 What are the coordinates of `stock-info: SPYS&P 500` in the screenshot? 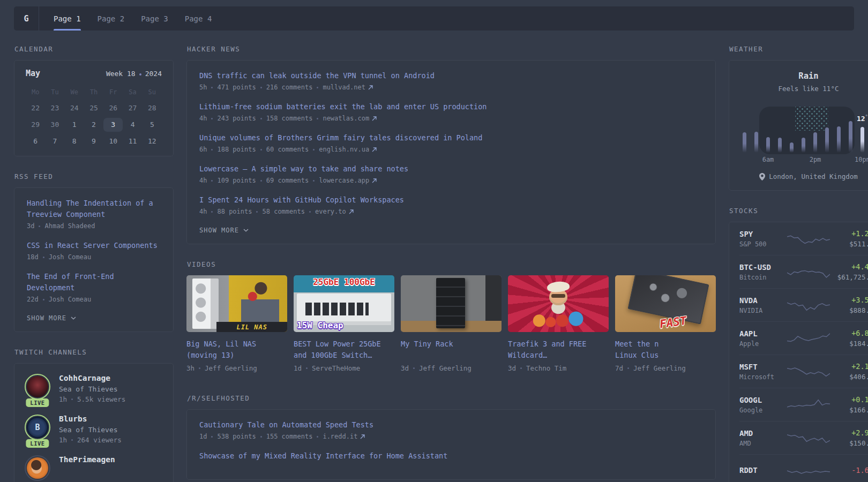 It's located at (763, 239).